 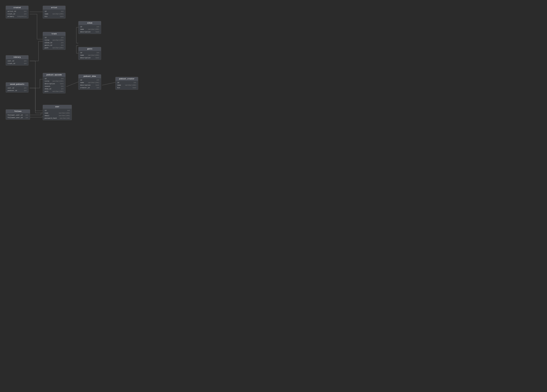 I want to click on field-name: path, so click(x=46, y=48).